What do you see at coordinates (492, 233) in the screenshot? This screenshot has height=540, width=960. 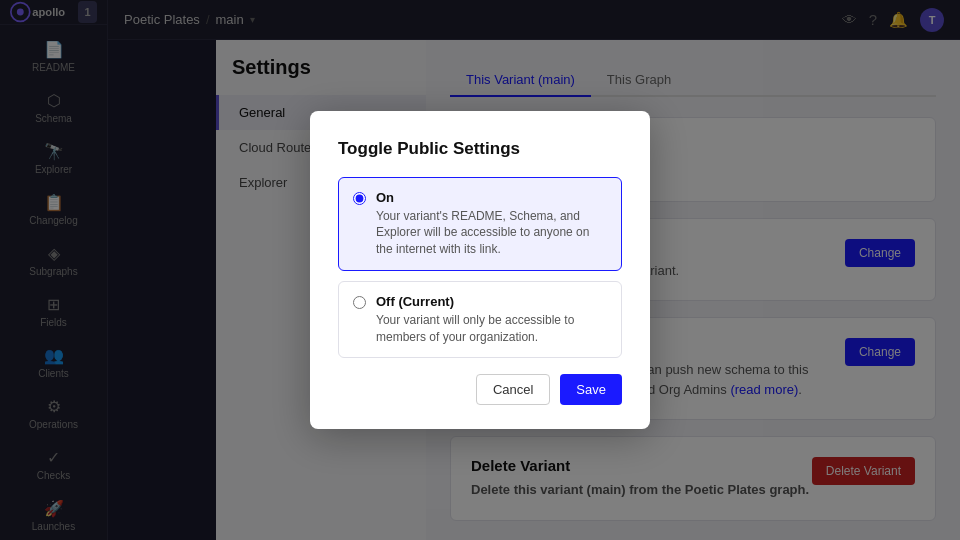 I see `radio-desc-on: Your variant's README, Schema, and Explo…` at bounding box center [492, 233].